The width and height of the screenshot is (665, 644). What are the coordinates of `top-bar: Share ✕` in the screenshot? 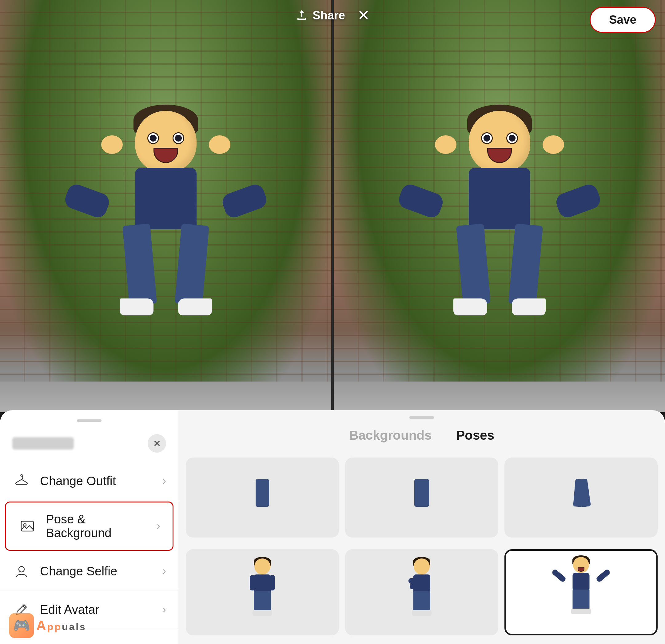 It's located at (332, 16).